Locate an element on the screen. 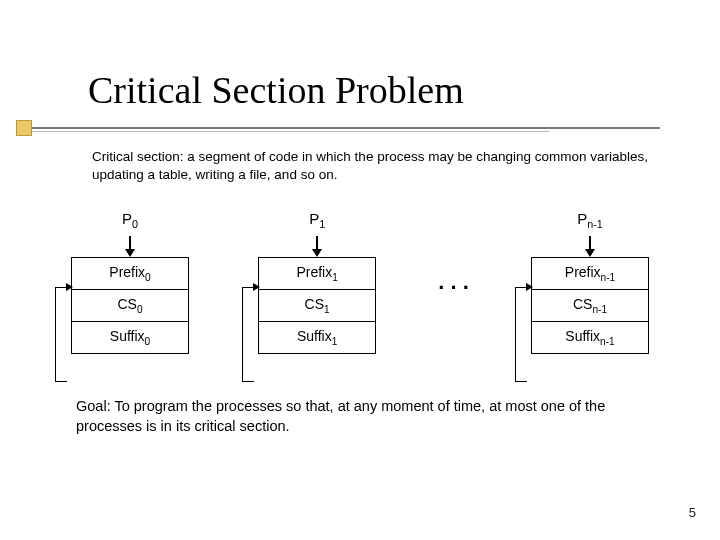 Image resolution: width=720 pixels, height=540 pixels. prefix-cell: Prefix1 is located at coordinates (317, 274).